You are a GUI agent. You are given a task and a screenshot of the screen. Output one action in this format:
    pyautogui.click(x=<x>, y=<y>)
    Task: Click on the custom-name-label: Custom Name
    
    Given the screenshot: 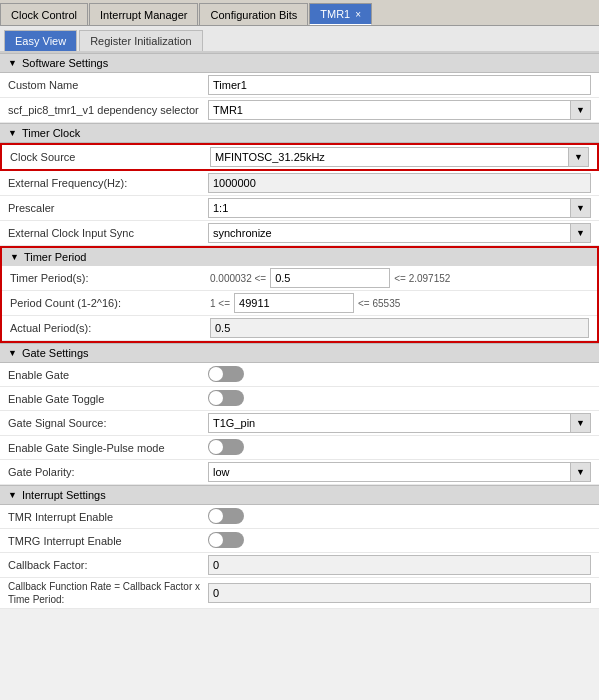 What is the action you would take?
    pyautogui.click(x=108, y=85)
    